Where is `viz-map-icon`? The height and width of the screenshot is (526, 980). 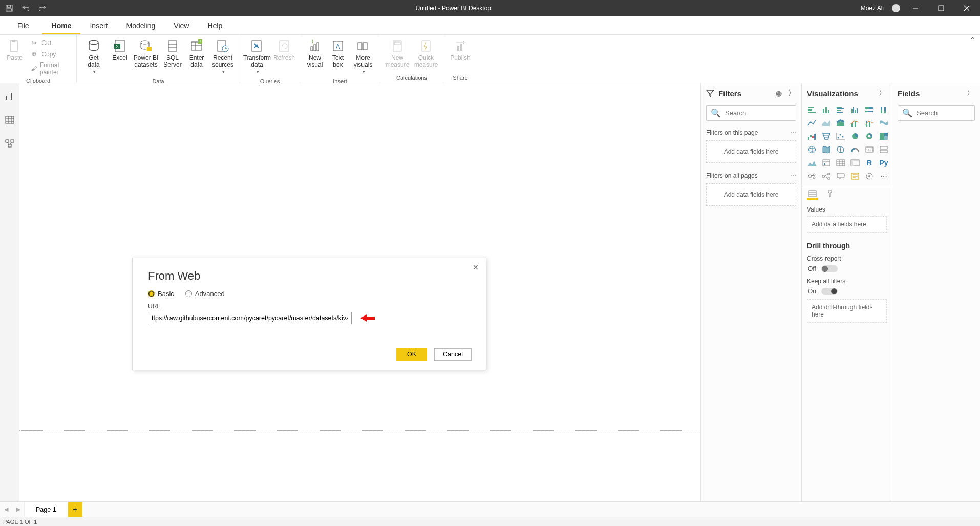
viz-map-icon is located at coordinates (812, 150).